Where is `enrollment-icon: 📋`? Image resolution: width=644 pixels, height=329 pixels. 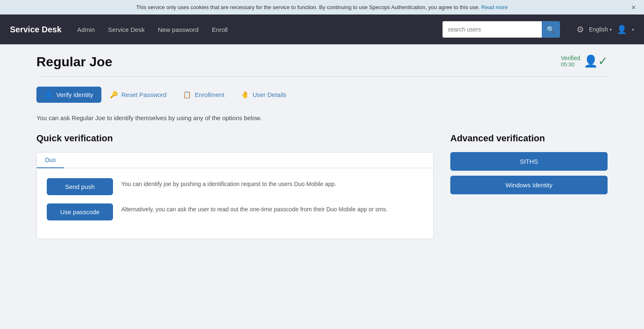 enrollment-icon: 📋 is located at coordinates (187, 94).